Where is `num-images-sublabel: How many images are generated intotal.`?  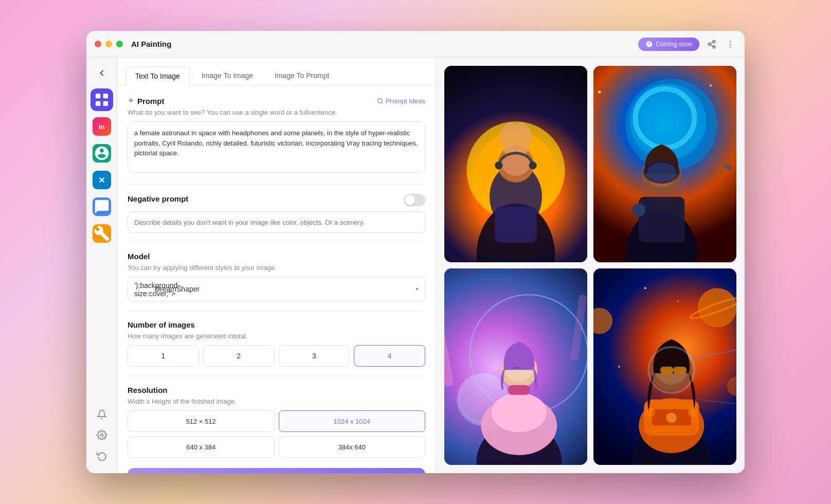
num-images-sublabel: How many images are generated intotal. is located at coordinates (277, 336).